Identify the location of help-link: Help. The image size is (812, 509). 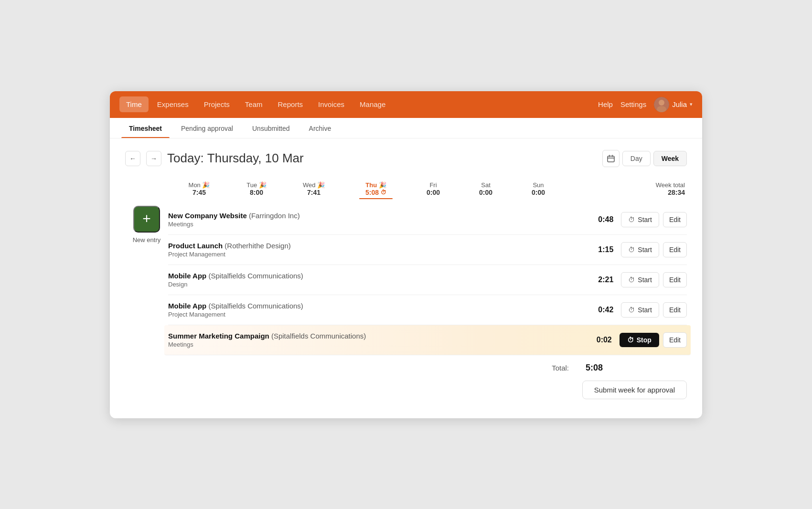
(606, 104).